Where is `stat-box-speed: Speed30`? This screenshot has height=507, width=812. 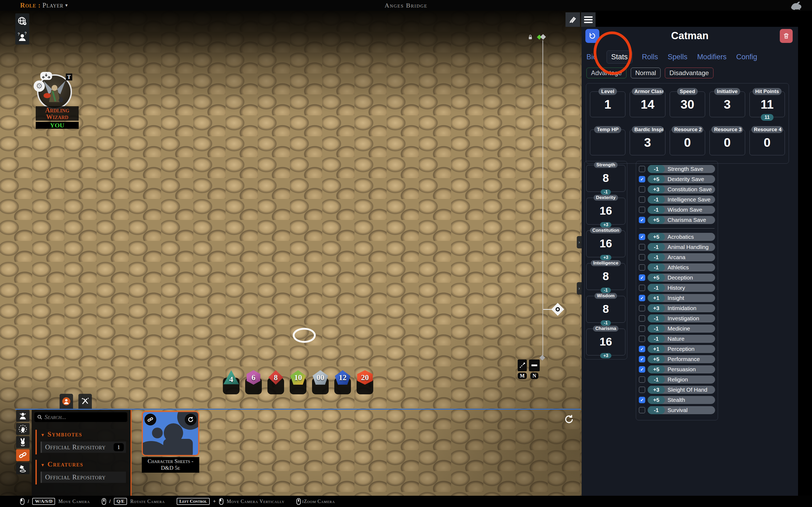
stat-box-speed: Speed30 is located at coordinates (687, 105).